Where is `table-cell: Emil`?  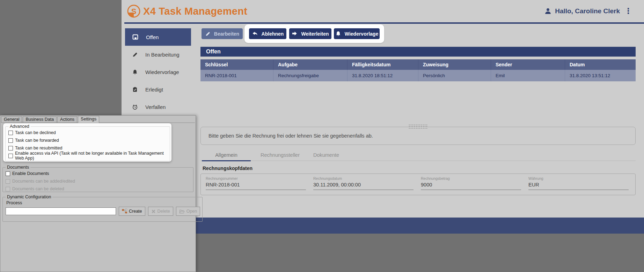
table-cell: Emil is located at coordinates (528, 75).